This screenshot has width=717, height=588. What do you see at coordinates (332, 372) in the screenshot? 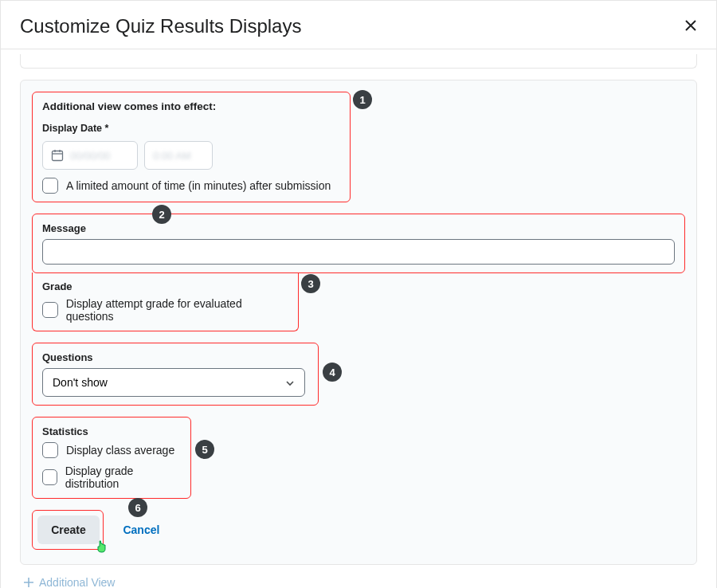
I see `annotation-badge-4: 4` at bounding box center [332, 372].